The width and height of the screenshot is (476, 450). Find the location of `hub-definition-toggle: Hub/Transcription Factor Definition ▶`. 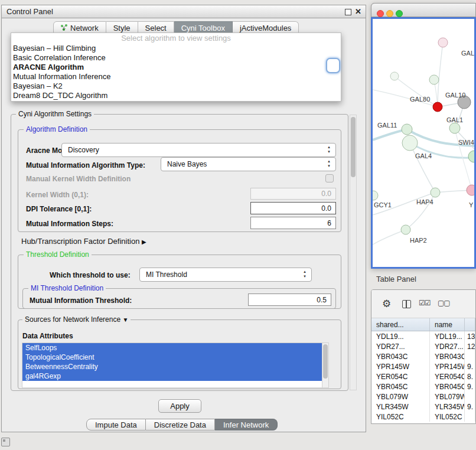

hub-definition-toggle: Hub/Transcription Factor Definition ▶ is located at coordinates (84, 241).